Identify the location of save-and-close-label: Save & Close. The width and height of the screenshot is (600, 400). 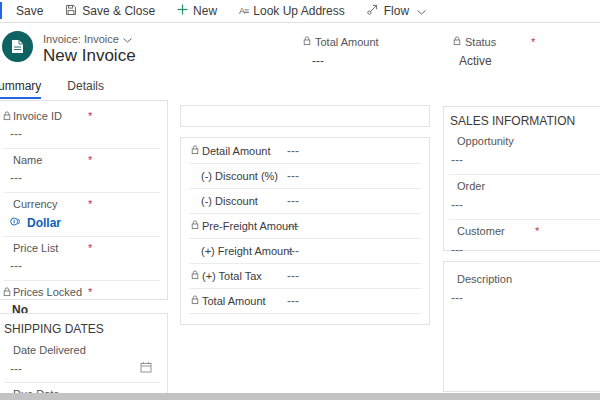
(118, 11).